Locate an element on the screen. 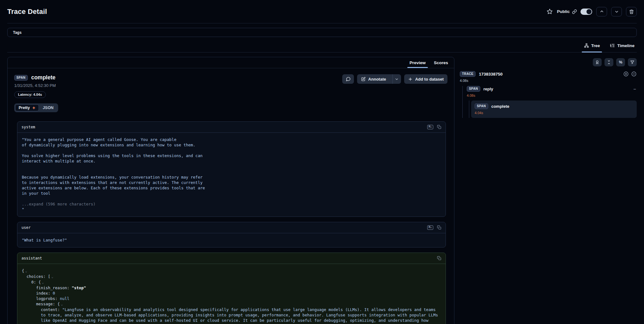 This screenshot has width=644, height=324. annotate-button: Annotate is located at coordinates (379, 79).